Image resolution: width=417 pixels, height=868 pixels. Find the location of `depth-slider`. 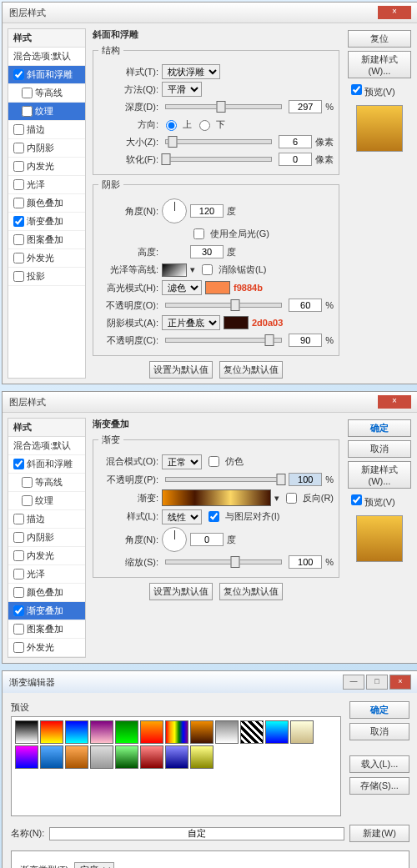

depth-slider is located at coordinates (224, 107).